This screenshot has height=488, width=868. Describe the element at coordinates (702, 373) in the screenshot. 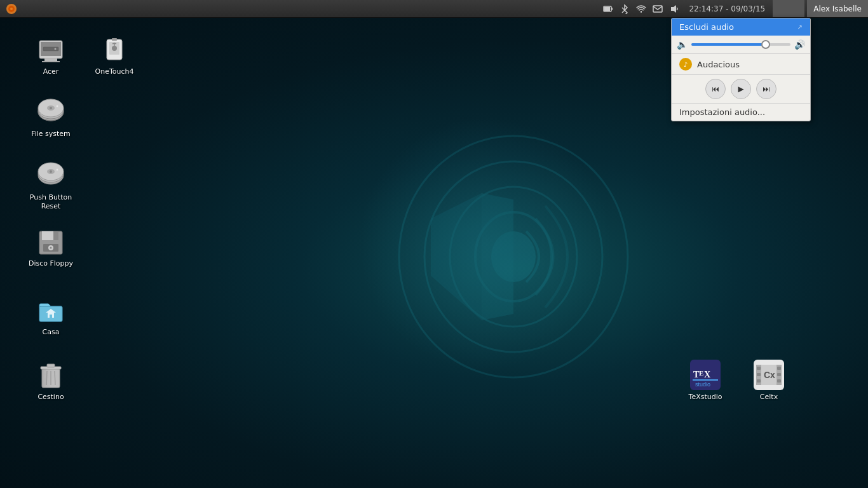

I see `svg-text: E` at that location.